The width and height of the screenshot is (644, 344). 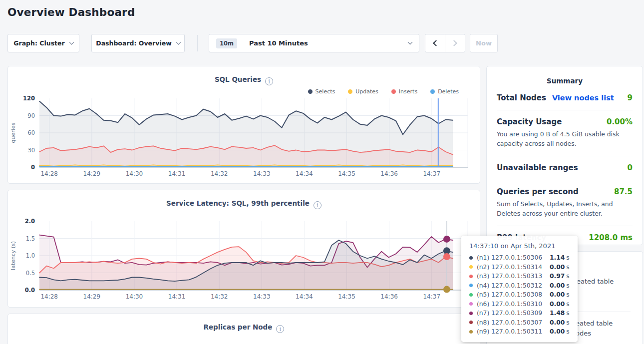 What do you see at coordinates (557, 276) in the screenshot?
I see `node-latency-value: 0.97` at bounding box center [557, 276].